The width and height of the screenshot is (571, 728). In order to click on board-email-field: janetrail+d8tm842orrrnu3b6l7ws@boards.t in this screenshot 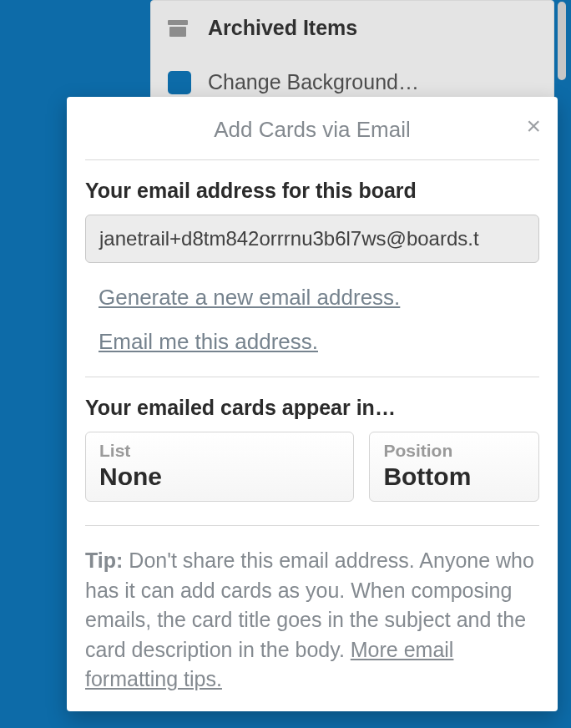, I will do `click(312, 239)`.